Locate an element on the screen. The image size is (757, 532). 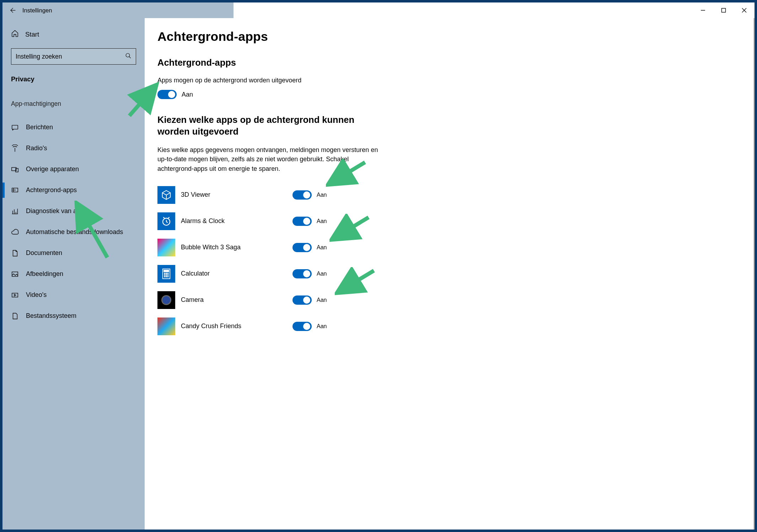
document-icon is located at coordinates (15, 253).